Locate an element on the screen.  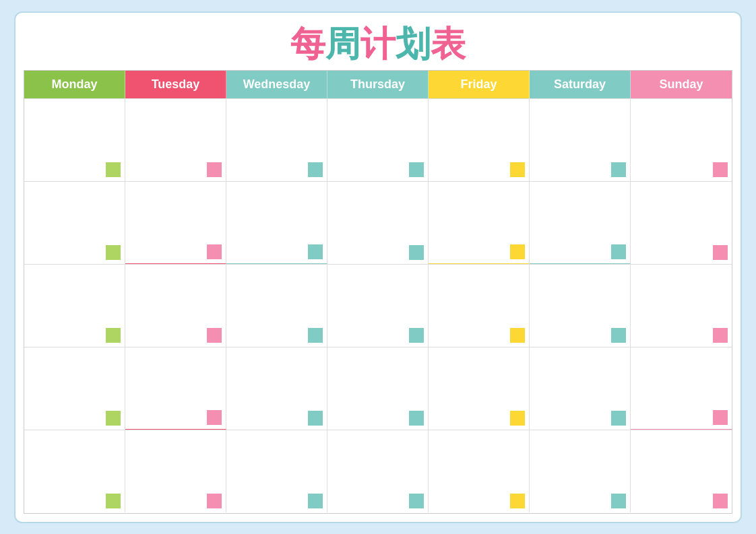
page-title: 每周计划表 is located at coordinates (378, 44).